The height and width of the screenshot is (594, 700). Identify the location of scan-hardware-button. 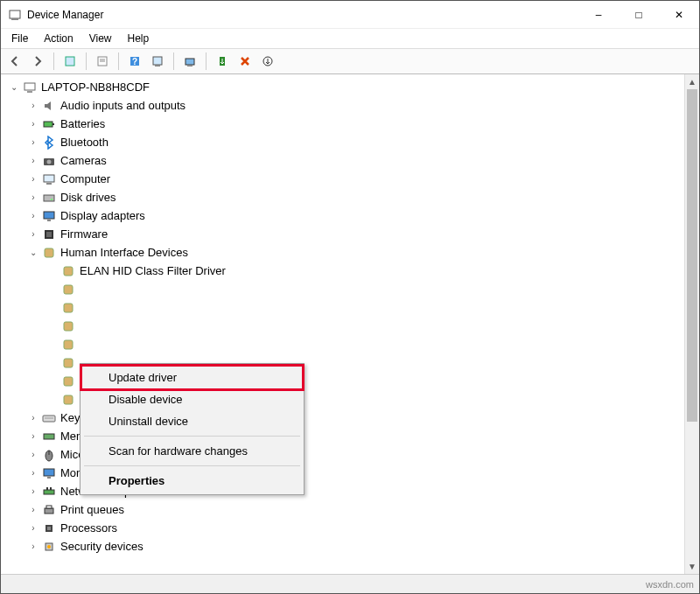
(158, 61).